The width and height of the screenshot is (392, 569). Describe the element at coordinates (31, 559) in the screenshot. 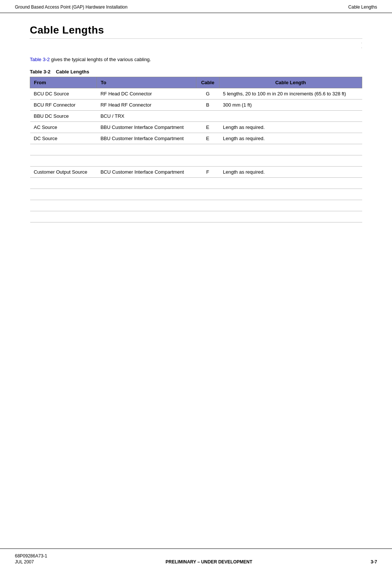

I see `footer-left: 68P09286A73-1 JUL 2007` at that location.